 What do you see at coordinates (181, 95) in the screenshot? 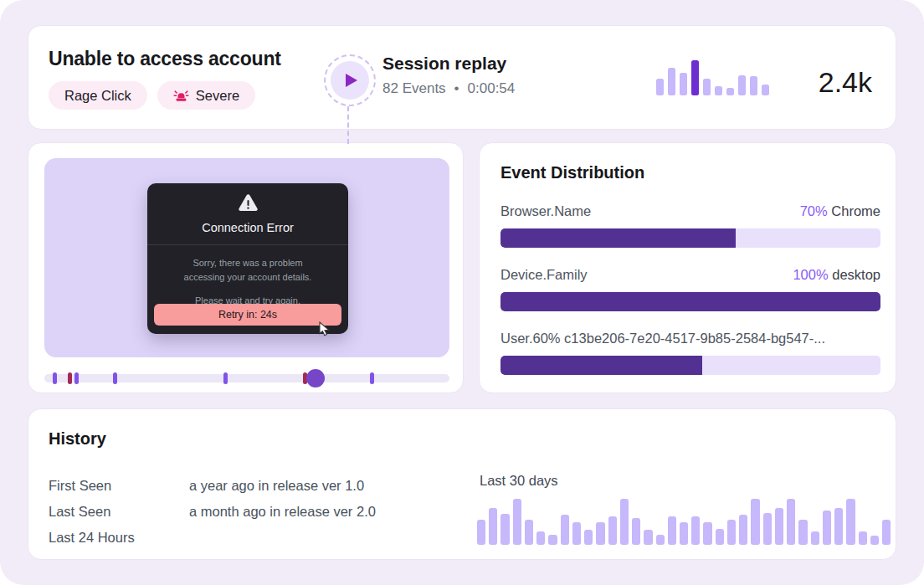
I see `siren-icon` at bounding box center [181, 95].